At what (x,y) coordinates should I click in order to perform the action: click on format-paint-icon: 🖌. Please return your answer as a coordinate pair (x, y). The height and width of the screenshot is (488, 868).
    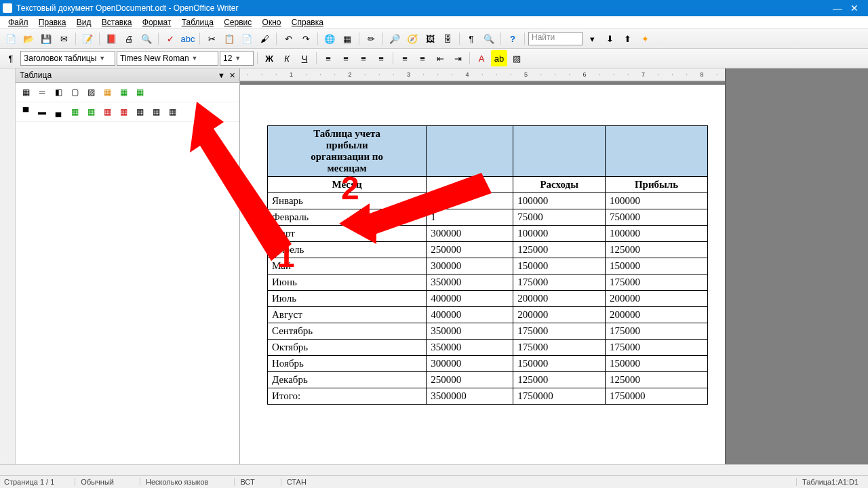
    Looking at the image, I should click on (264, 39).